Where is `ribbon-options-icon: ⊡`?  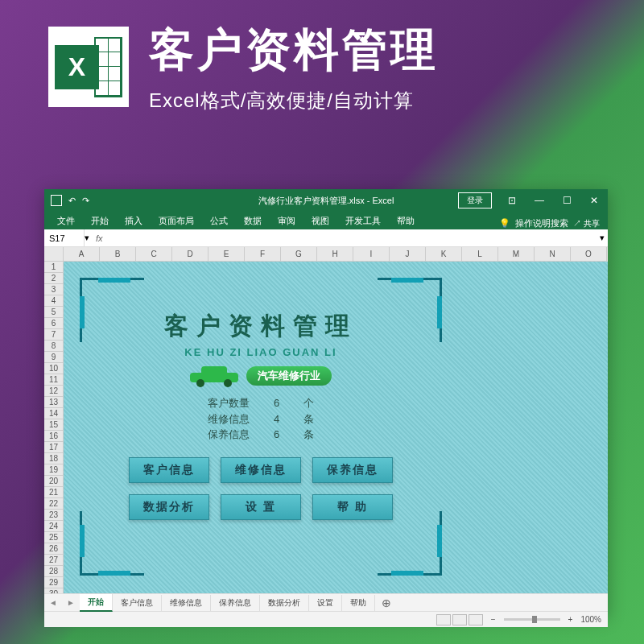
ribbon-options-icon: ⊡ is located at coordinates (512, 200).